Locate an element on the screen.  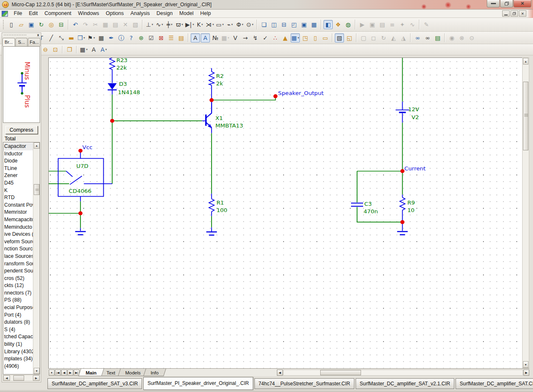
hscroll-left-icon: ◀ is located at coordinates (280, 372).